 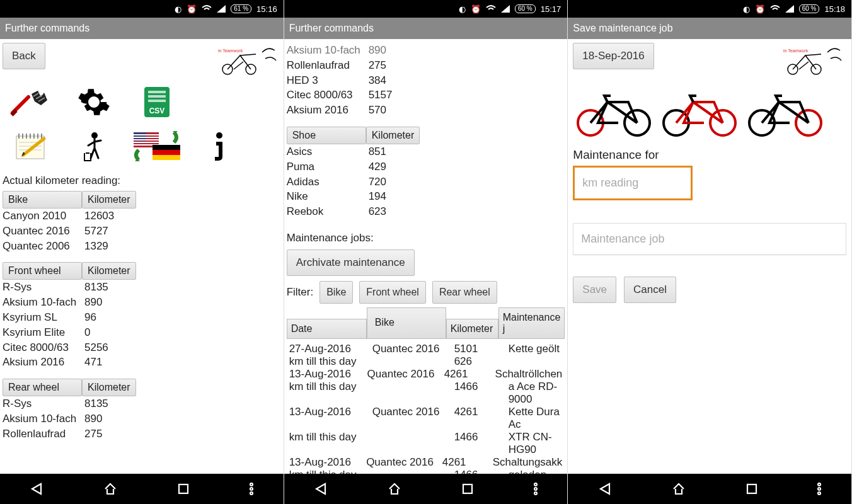 I want to click on battery-indicator: 61 %, so click(x=241, y=9).